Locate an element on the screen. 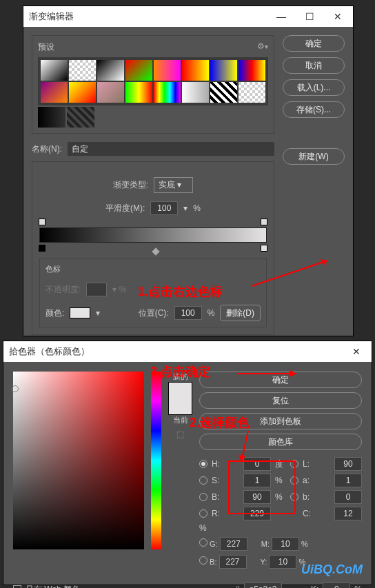 This screenshot has width=375, height=588. g-input is located at coordinates (234, 544).